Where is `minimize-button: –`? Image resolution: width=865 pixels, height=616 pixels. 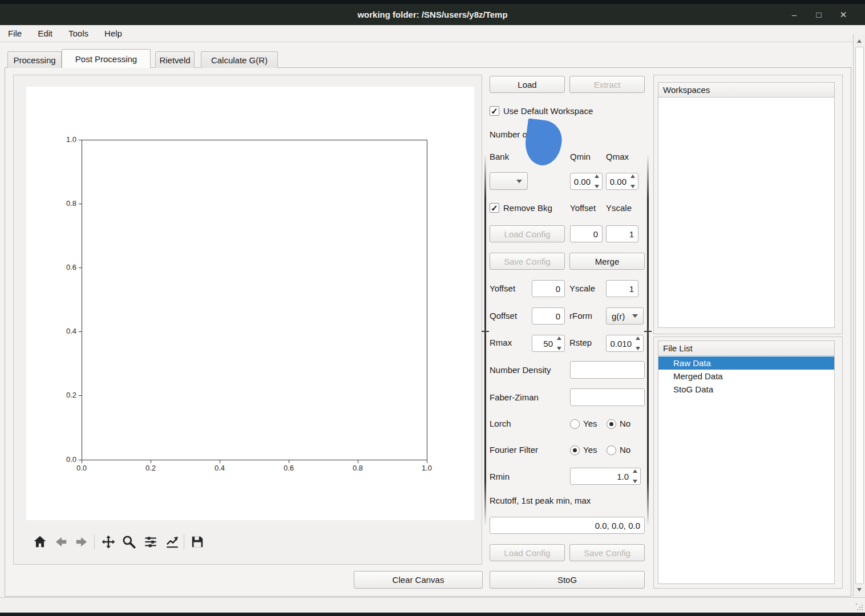 minimize-button: – is located at coordinates (794, 15).